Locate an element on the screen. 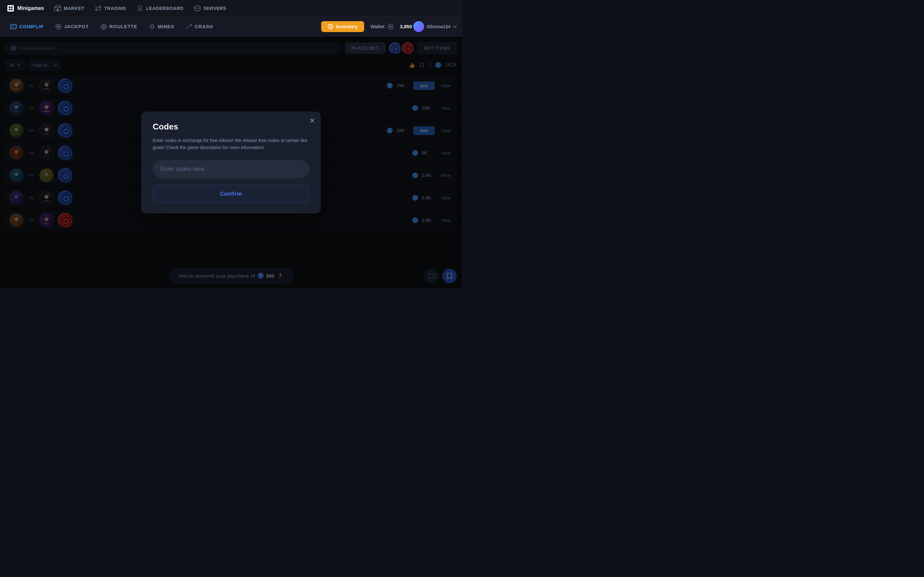  balance-display: 3,850 is located at coordinates (406, 26).